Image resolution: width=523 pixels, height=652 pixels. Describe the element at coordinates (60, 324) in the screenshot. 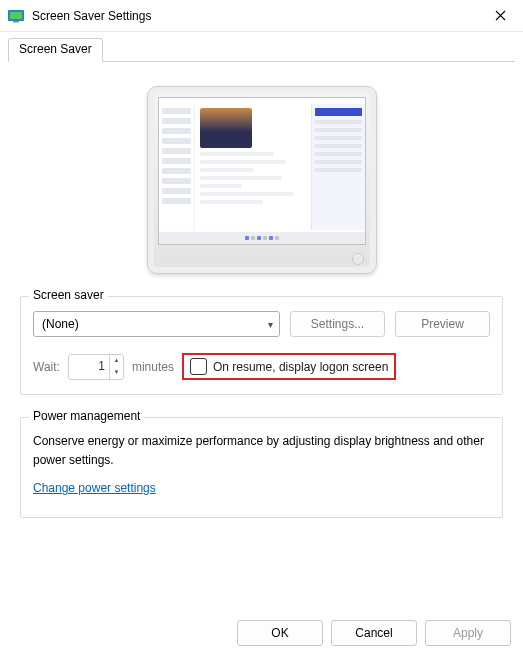

I see `dropdown-value: (None)` at that location.